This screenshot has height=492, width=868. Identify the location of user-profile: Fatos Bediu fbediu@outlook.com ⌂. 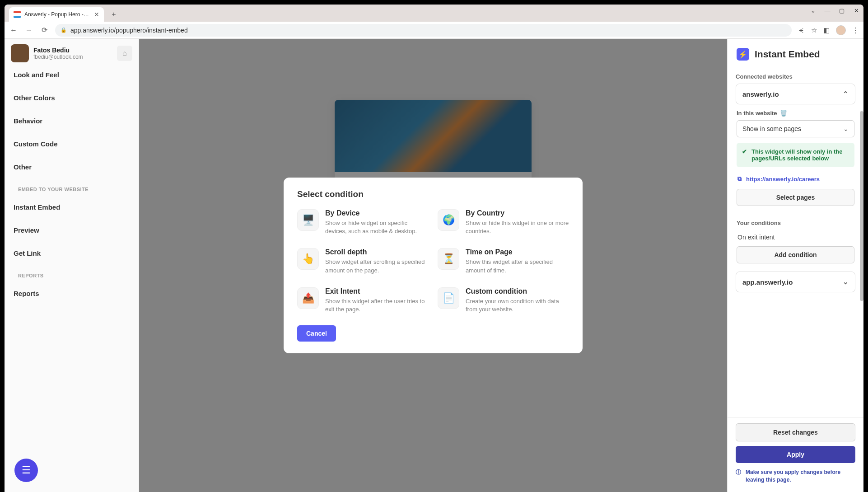
(71, 53).